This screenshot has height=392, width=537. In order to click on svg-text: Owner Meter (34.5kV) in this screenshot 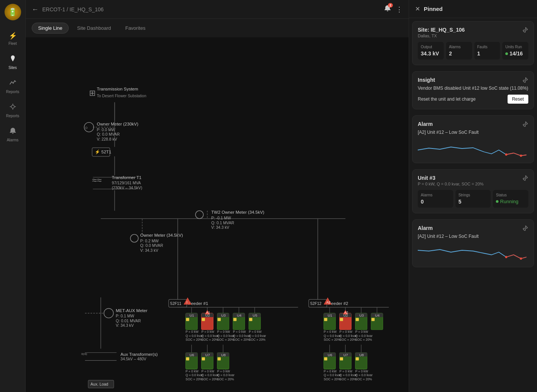, I will do `click(162, 235)`.